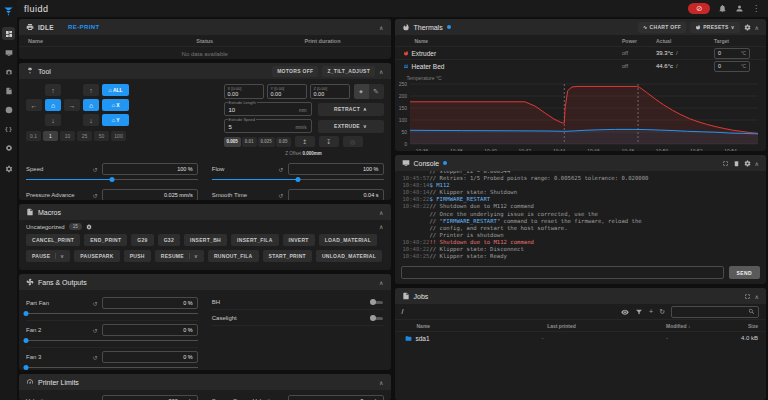 This screenshot has width=768, height=400. What do you see at coordinates (266, 142) in the screenshot?
I see `z-offset-step-button: 0.025` at bounding box center [266, 142].